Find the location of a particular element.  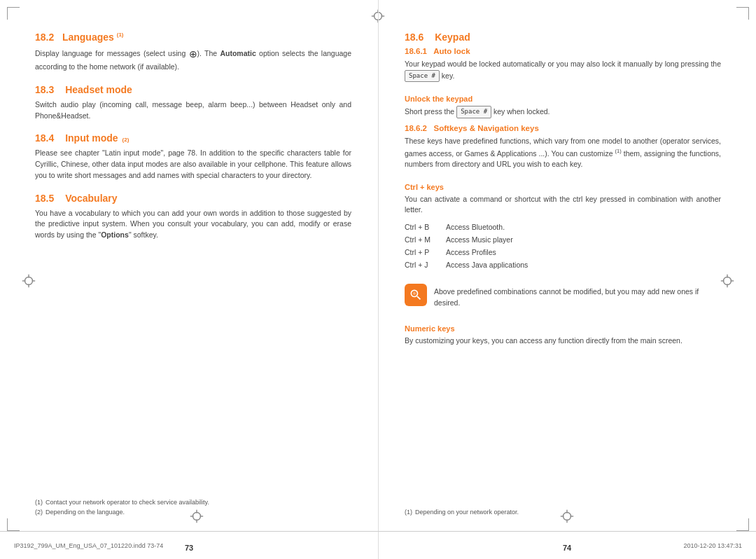

heading-unlock: Unlock the keypad is located at coordinates (563, 99).